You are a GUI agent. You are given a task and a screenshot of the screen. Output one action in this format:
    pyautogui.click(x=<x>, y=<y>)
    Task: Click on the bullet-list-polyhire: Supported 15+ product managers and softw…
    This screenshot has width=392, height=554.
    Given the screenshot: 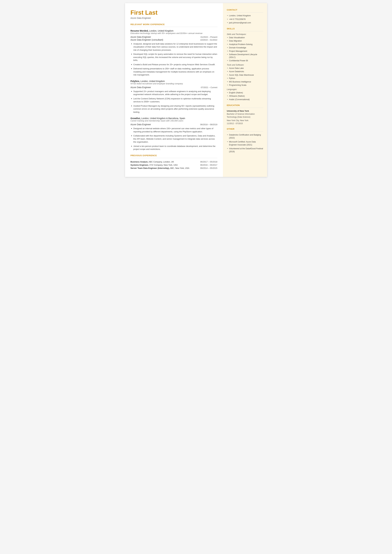 What is the action you would take?
    pyautogui.click(x=174, y=102)
    